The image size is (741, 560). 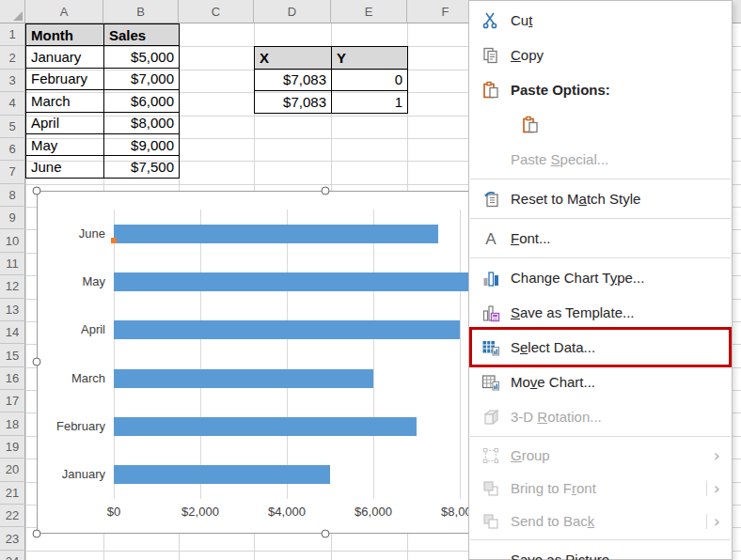 What do you see at coordinates (600, 278) in the screenshot?
I see `menu-item-change-chart-type: Change Chart Type...` at bounding box center [600, 278].